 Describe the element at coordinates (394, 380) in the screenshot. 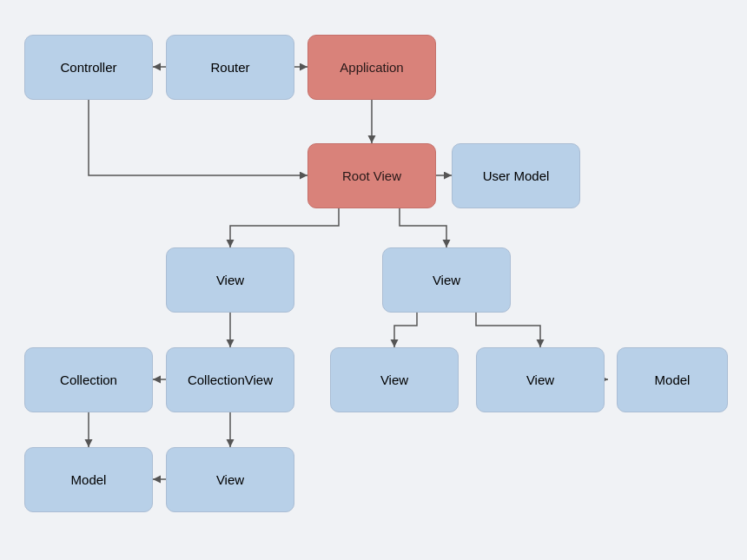

I see `node-view-rl: View` at that location.